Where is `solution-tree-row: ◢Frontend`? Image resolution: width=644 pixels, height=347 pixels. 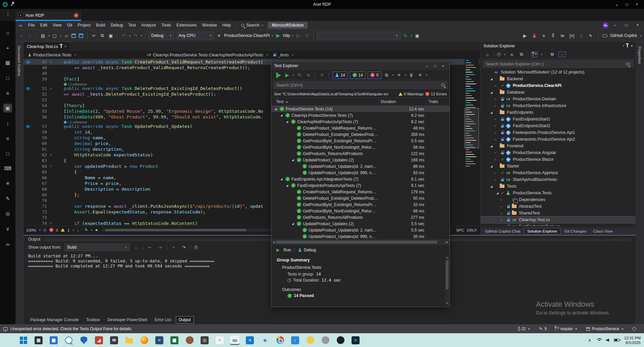
solution-tree-row: ◢Frontend is located at coordinates (558, 146).